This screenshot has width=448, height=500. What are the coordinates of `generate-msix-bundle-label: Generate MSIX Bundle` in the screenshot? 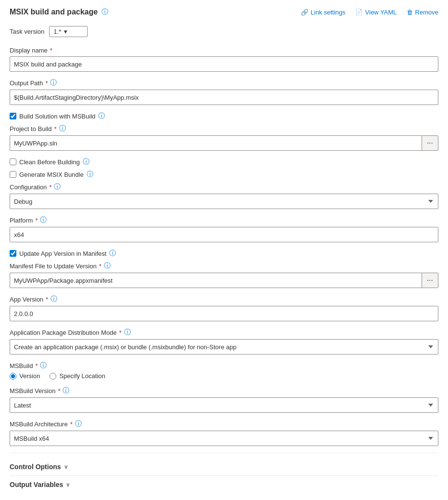 It's located at (51, 174).